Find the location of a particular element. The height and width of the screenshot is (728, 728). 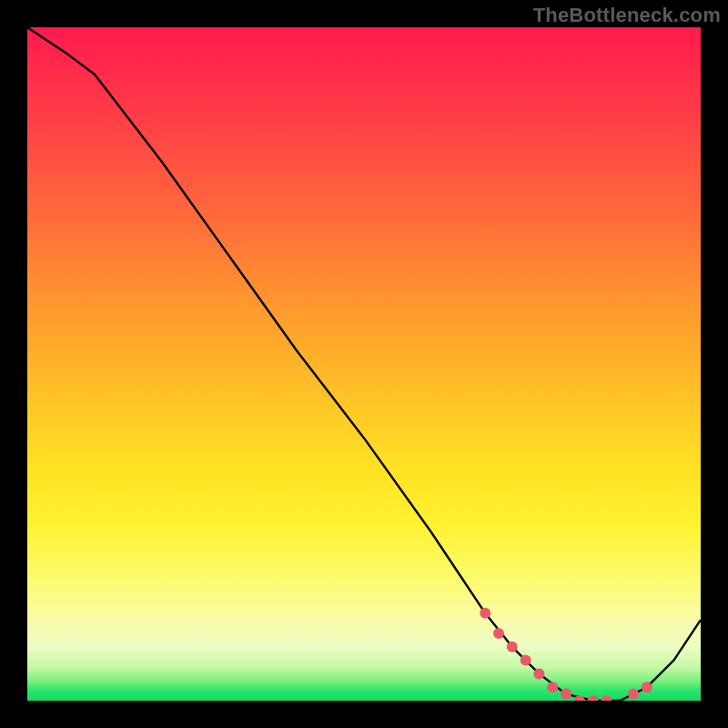

watermark-text: TheBottleneck.com is located at coordinates (627, 15).